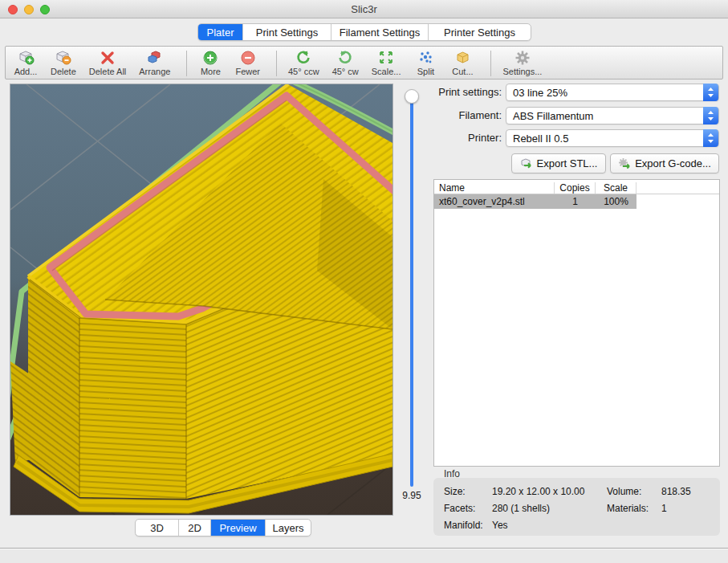 Image resolution: width=728 pixels, height=563 pixels. I want to click on layer-slider-knob, so click(412, 96).